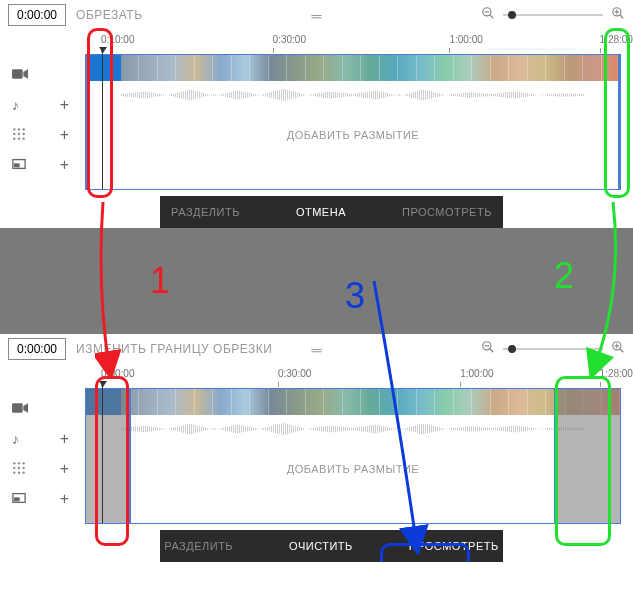 This screenshot has height=600, width=633. What do you see at coordinates (118, 40) in the screenshot?
I see `ruler-mark: 0:10:00` at bounding box center [118, 40].